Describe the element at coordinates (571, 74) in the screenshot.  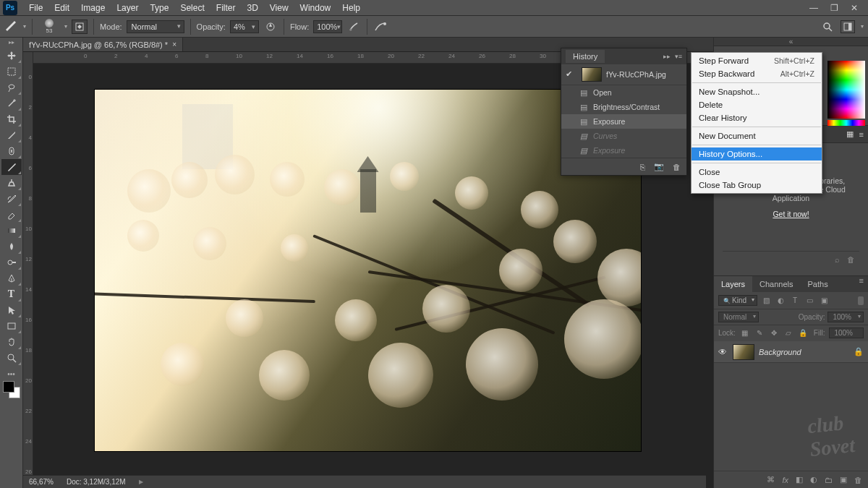
I see `history-brush-source-icon: ✔` at that location.